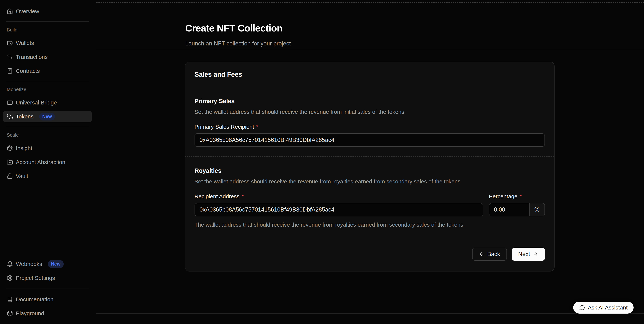  Describe the element at coordinates (339, 196) in the screenshot. I see `recipient-address-label: Recipient Address *` at that location.